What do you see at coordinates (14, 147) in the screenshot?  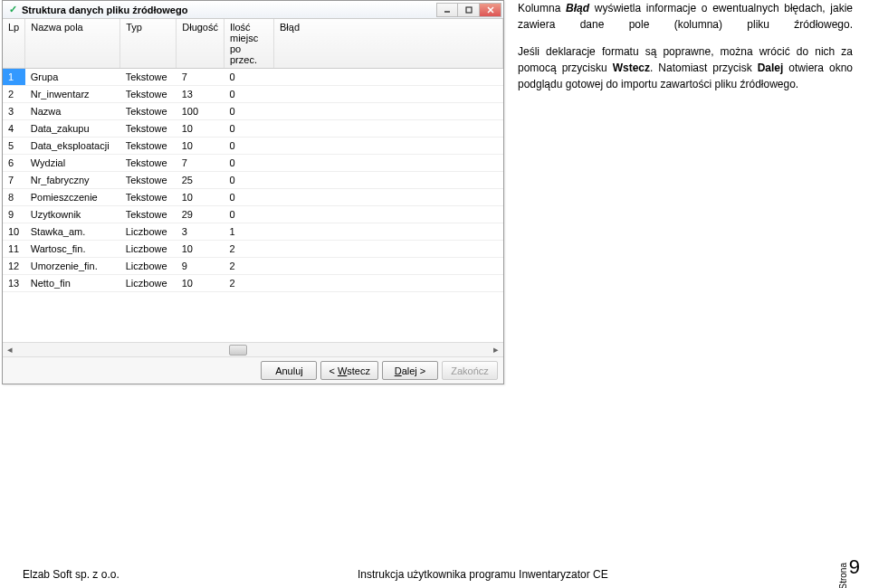 I see `cell: 5` at bounding box center [14, 147].